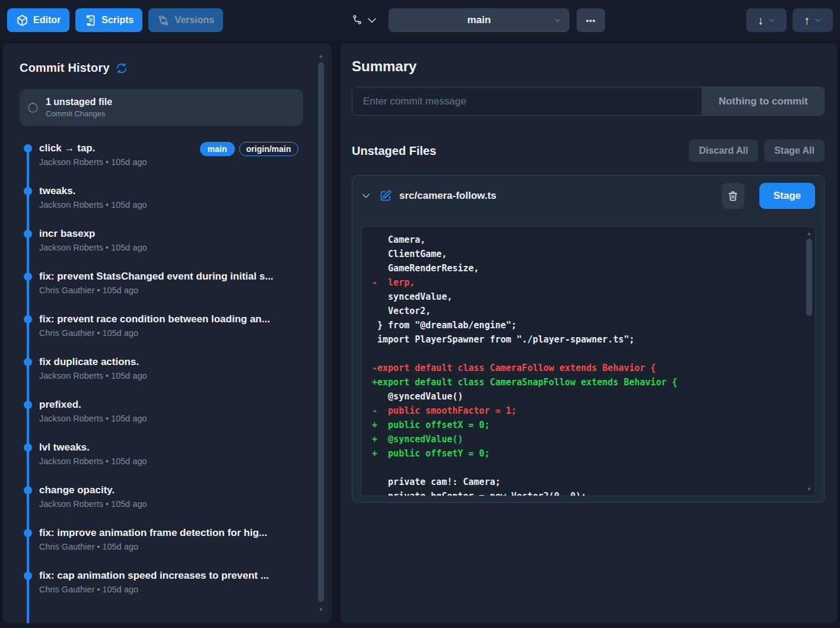  I want to click on diff-line: + public offsetX = 0;, so click(585, 425).